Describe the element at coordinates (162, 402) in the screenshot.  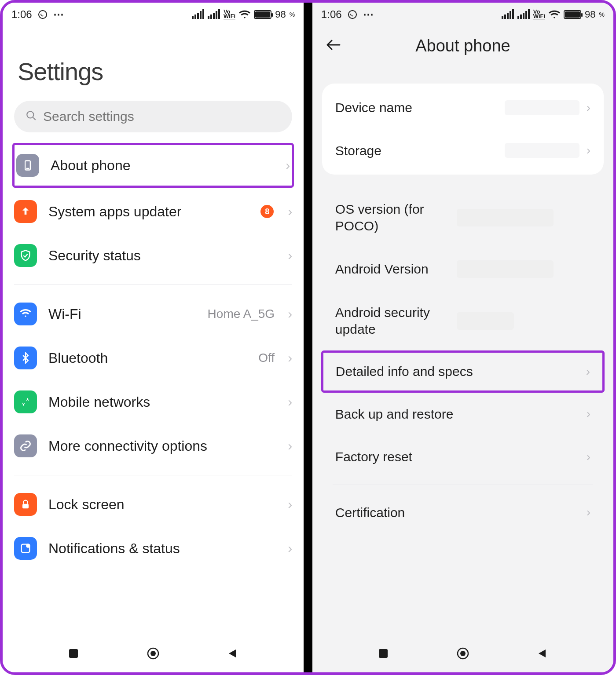
I see `row-label: Mobile networks` at that location.